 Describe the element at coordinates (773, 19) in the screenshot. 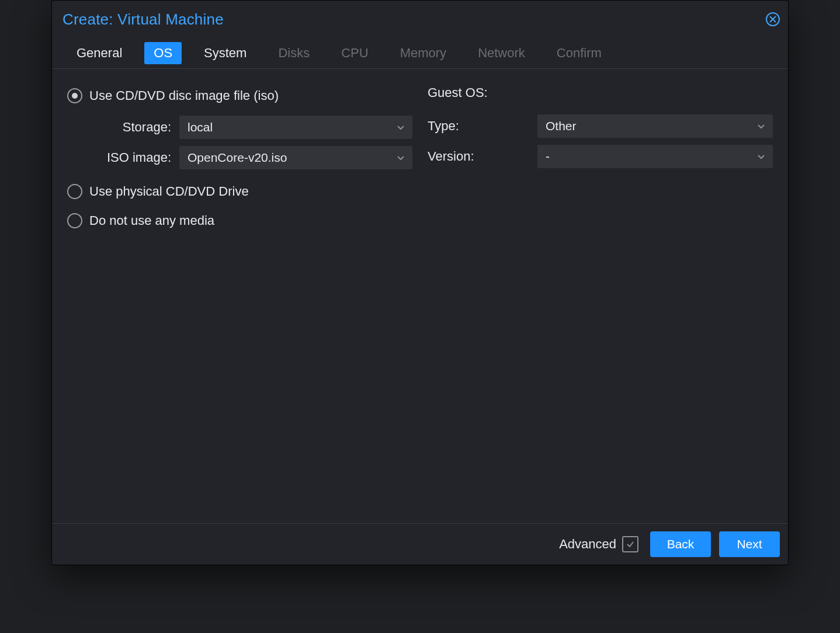

I see `close-button` at that location.